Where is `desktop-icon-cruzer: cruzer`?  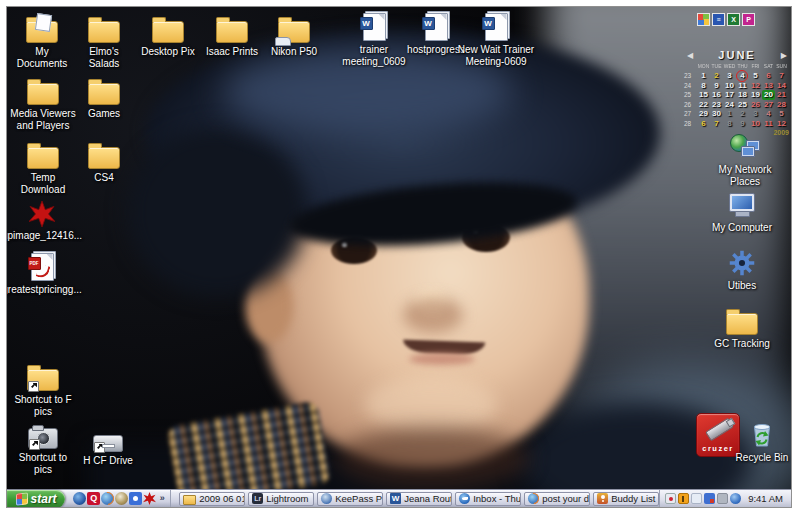 desktop-icon-cruzer: cruzer is located at coordinates (718, 435).